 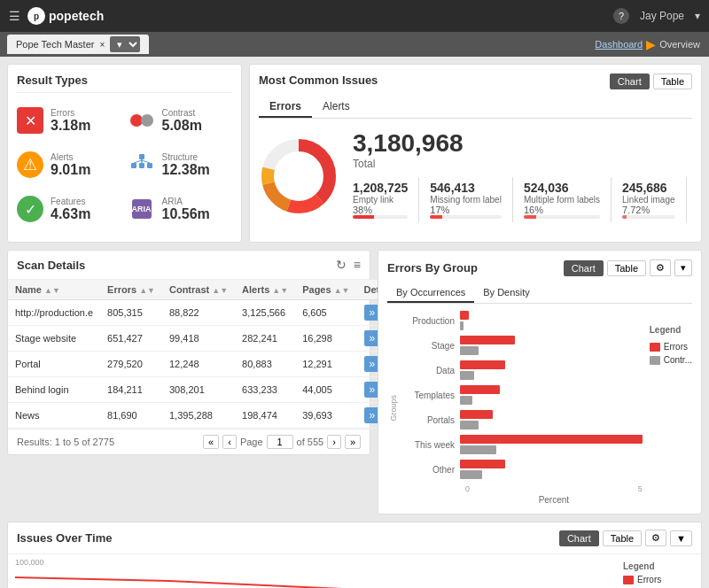 What do you see at coordinates (71, 170) in the screenshot?
I see `alerts-value: 9.01m` at bounding box center [71, 170].